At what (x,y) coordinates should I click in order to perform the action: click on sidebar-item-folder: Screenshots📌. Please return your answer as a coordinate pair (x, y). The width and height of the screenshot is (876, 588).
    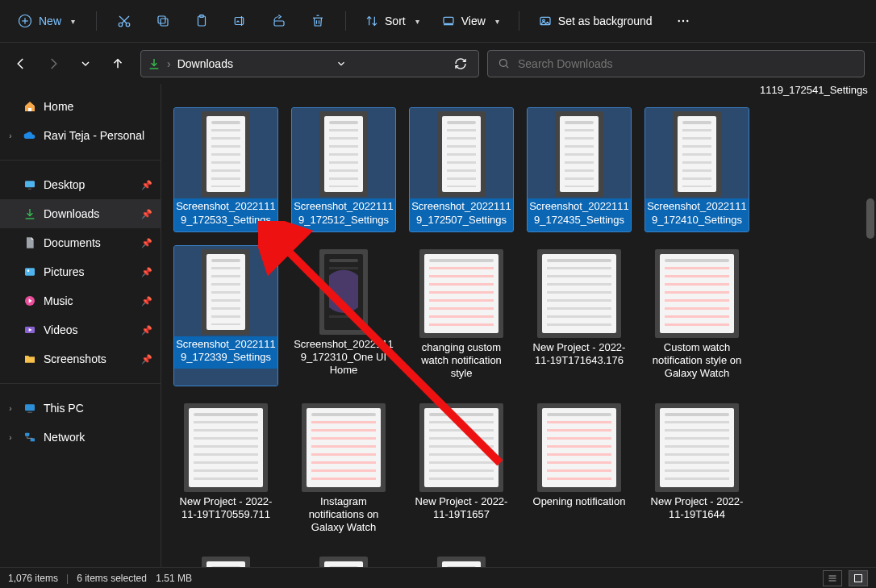
    Looking at the image, I should click on (81, 359).